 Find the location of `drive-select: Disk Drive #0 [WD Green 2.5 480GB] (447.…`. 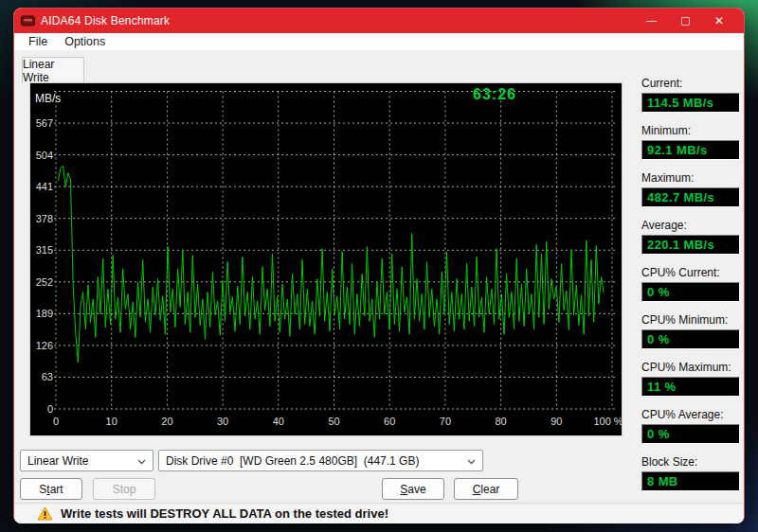

drive-select: Disk Drive #0 [WD Green 2.5 480GB] (447.… is located at coordinates (320, 460).